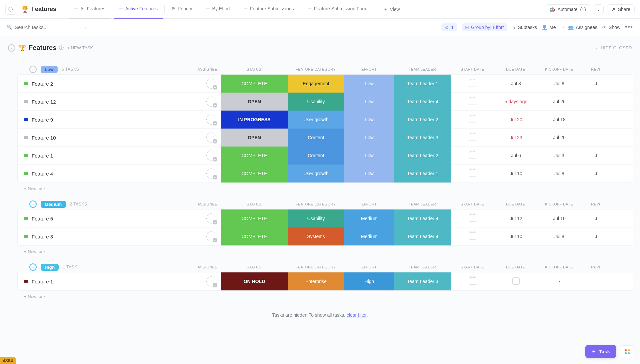 This screenshot has width=640, height=364. Describe the element at coordinates (579, 27) in the screenshot. I see `assignees-filter: 👥 Assignees` at that location.